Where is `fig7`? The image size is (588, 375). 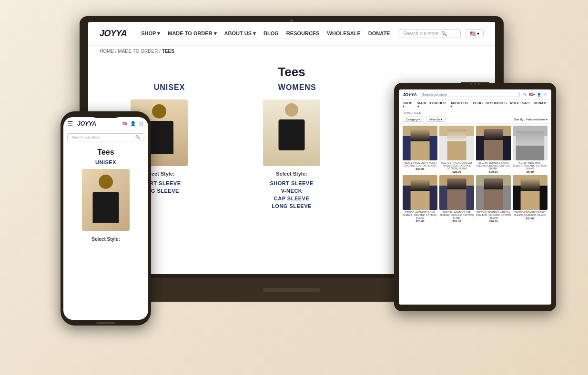
fig7 is located at coordinates (494, 194).